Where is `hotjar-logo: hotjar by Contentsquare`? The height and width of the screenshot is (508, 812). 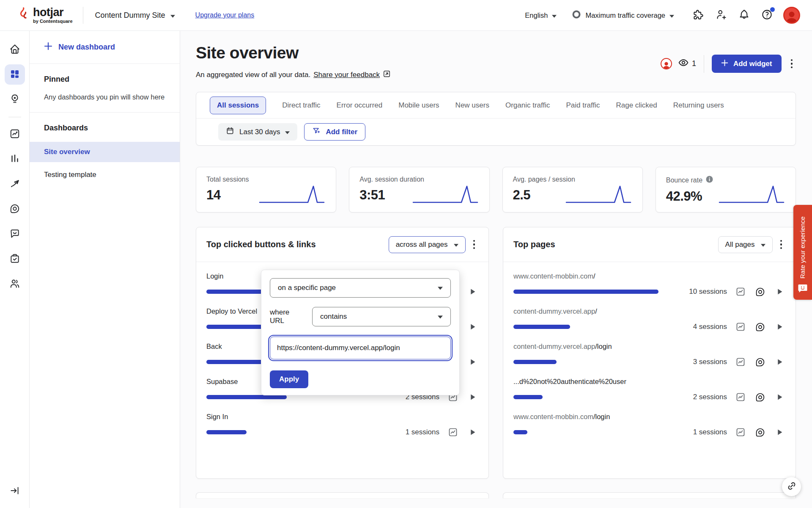
hotjar-logo: hotjar by Contentsquare is located at coordinates (45, 15).